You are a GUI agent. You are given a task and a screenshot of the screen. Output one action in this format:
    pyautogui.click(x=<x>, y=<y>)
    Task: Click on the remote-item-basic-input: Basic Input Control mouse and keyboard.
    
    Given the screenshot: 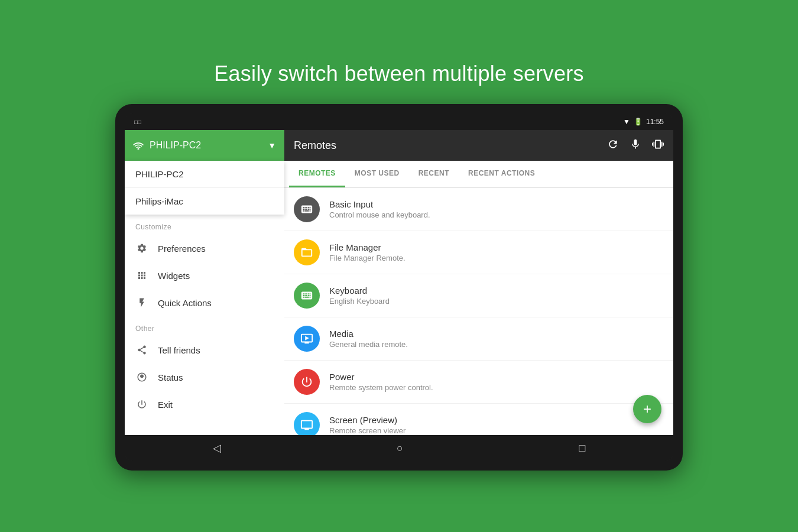 What is the action you would take?
    pyautogui.click(x=479, y=209)
    